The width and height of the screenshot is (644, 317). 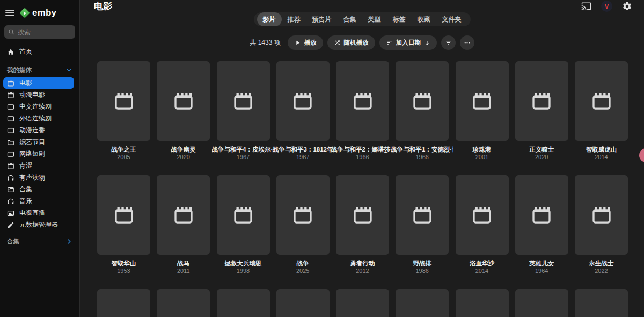 What do you see at coordinates (542, 267) in the screenshot?
I see `movie-meta: 英雄儿女 1964` at bounding box center [542, 267].